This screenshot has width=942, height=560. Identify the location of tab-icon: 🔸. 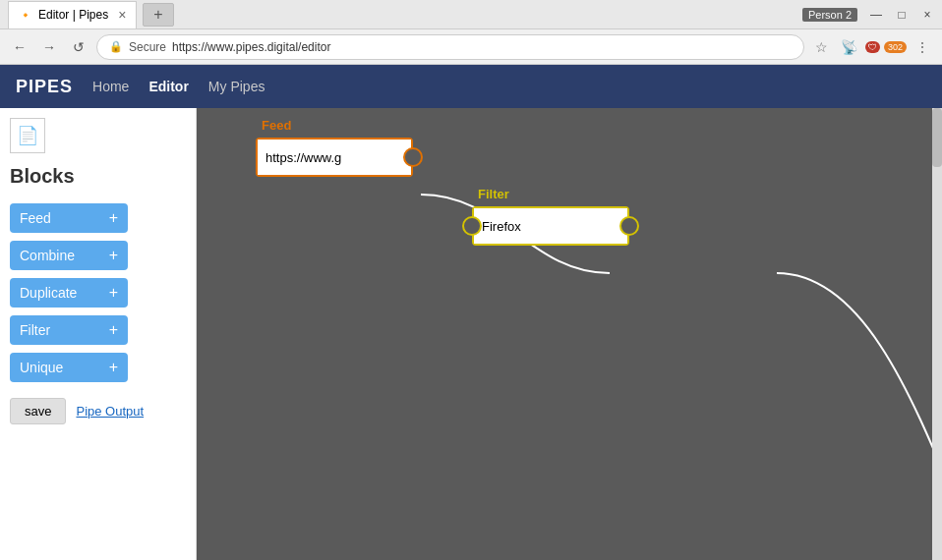
(26, 16).